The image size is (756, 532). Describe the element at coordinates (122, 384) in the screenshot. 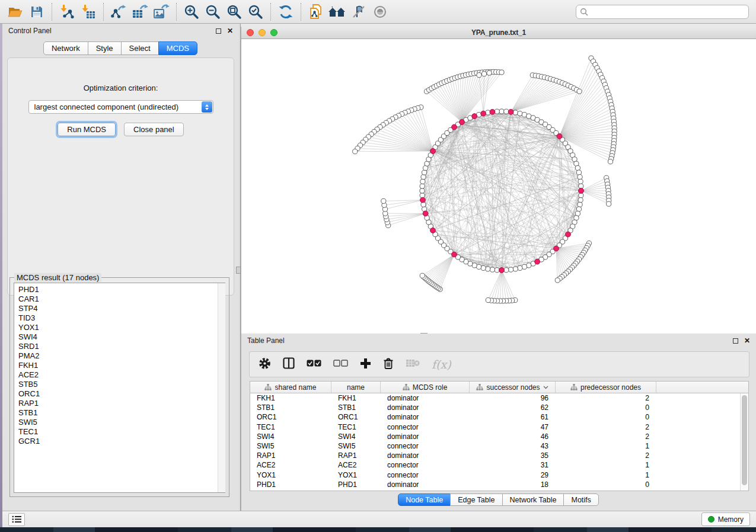

I see `list-item: STB5` at that location.